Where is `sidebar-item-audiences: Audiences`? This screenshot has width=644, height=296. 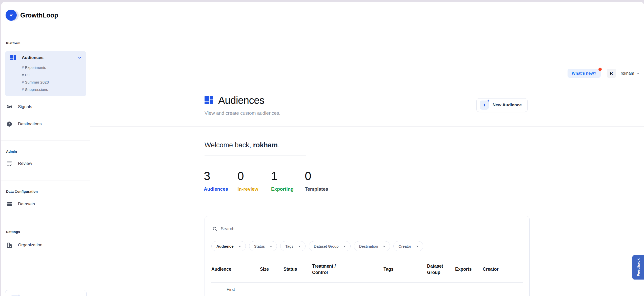
sidebar-item-audiences: Audiences is located at coordinates (46, 58).